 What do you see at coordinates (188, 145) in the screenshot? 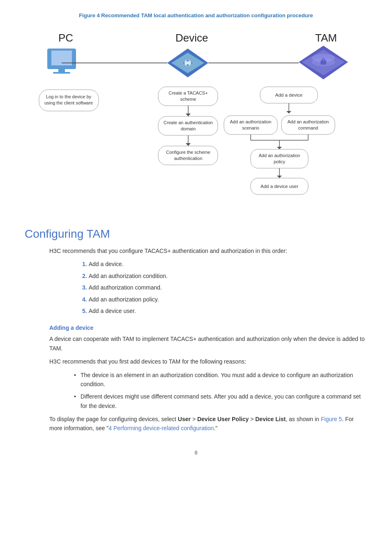
I see `arrow-domain-head` at bounding box center [188, 145].